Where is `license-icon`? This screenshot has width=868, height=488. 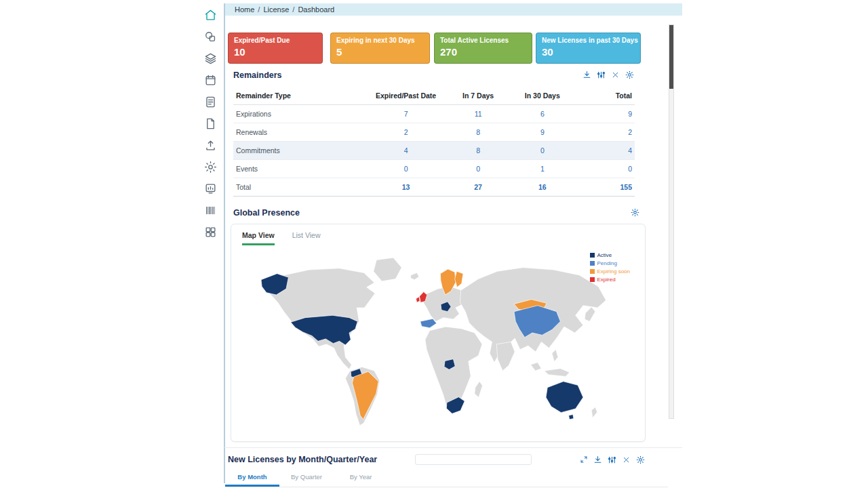 license-icon is located at coordinates (210, 37).